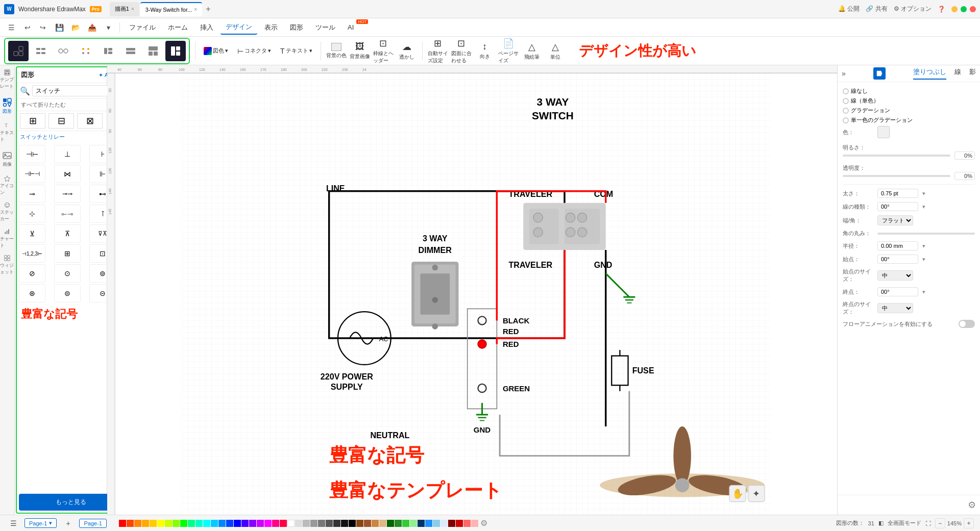  I want to click on flow-anim-toggle, so click(967, 324).